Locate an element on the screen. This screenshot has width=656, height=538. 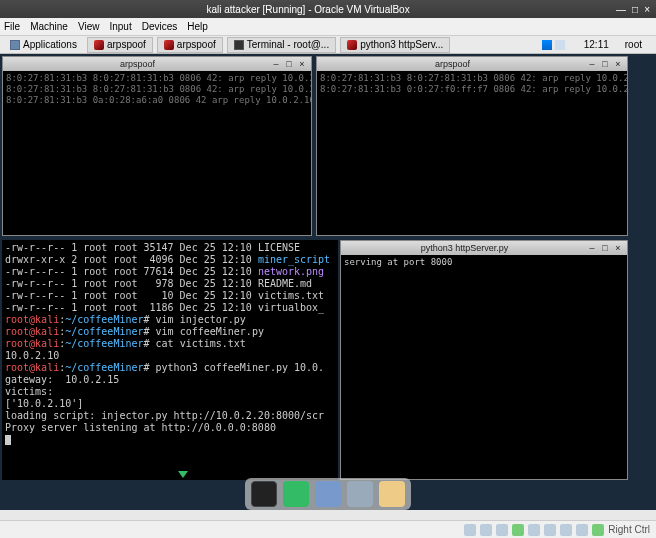
menu-machine: Machine is located at coordinates (49, 26).